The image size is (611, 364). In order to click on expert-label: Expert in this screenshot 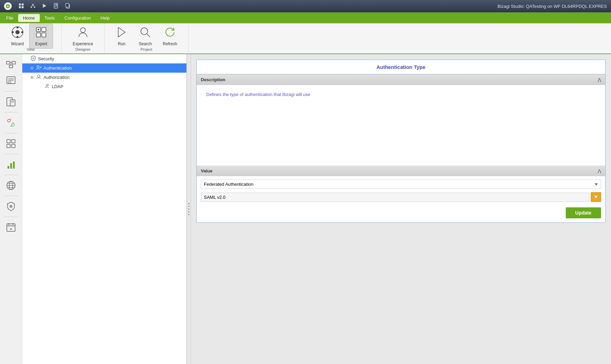, I will do `click(41, 44)`.